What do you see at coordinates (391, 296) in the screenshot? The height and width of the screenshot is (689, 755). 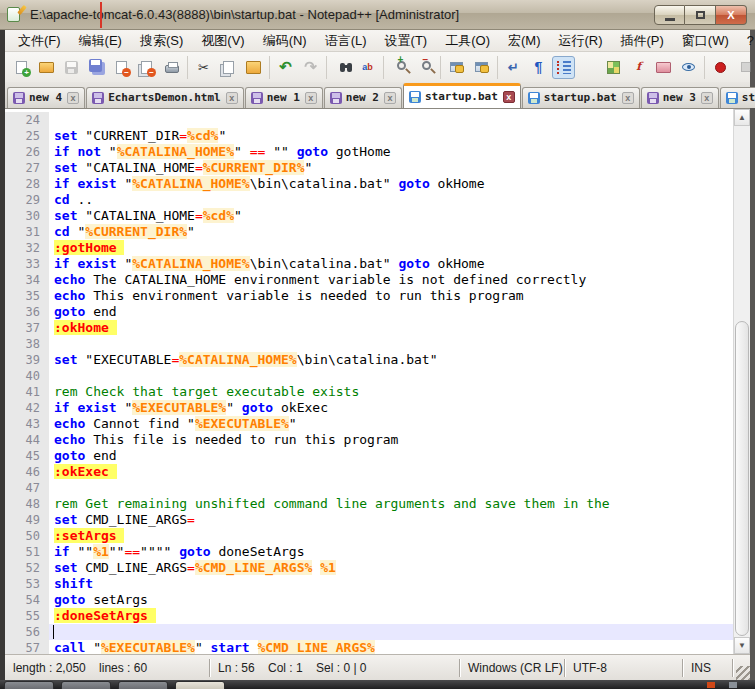 I see `line-content: echo This environment variable is needed…` at bounding box center [391, 296].